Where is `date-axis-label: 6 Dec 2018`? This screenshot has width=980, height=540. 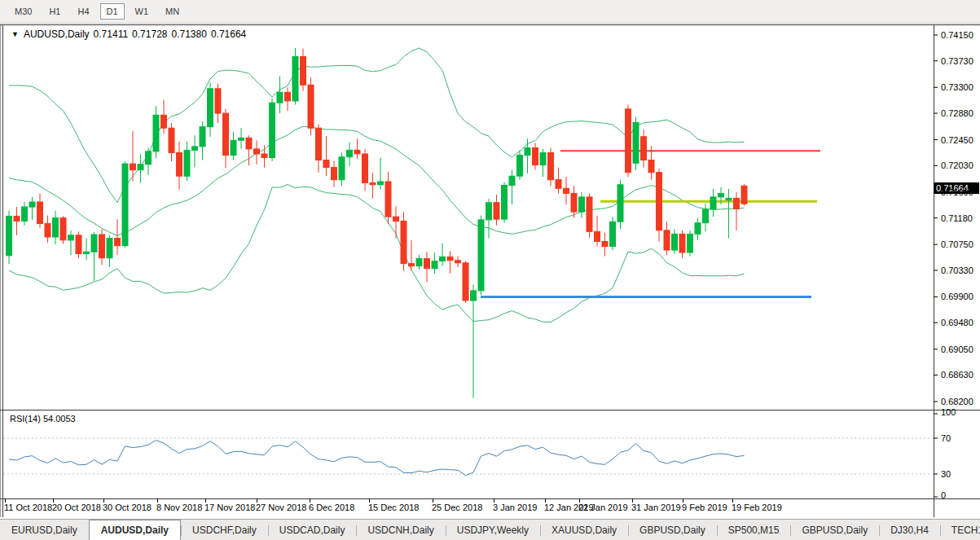 date-axis-label: 6 Dec 2018 is located at coordinates (332, 507).